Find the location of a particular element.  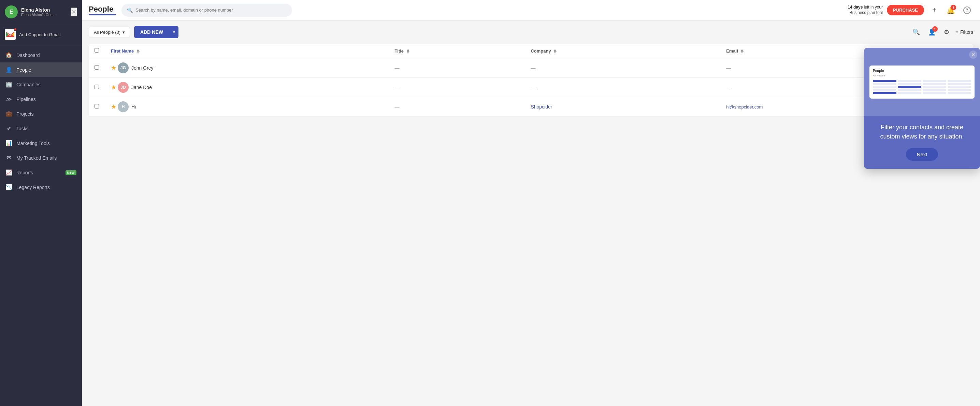

sidebar-item-pipelines: ≫ Pipelines is located at coordinates (41, 99).